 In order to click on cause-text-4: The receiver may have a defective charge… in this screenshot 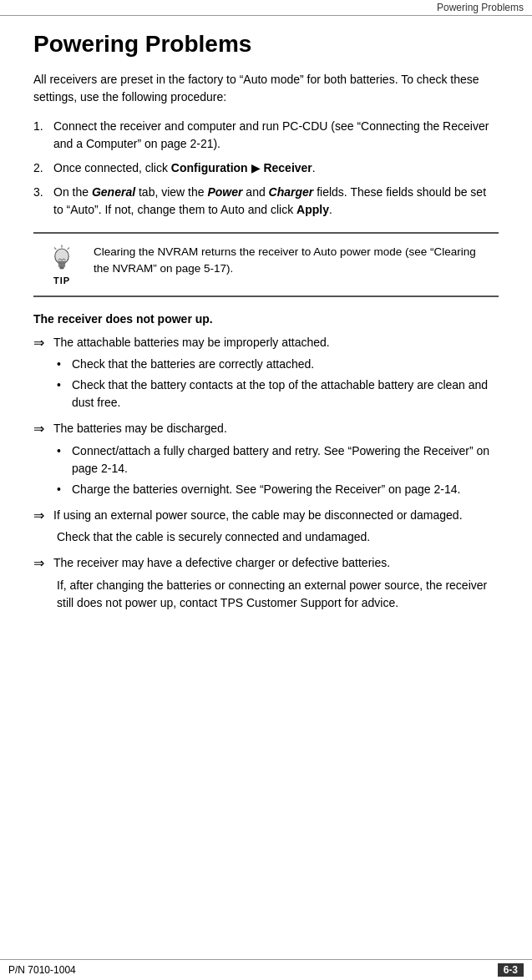, I will do `click(276, 563)`.